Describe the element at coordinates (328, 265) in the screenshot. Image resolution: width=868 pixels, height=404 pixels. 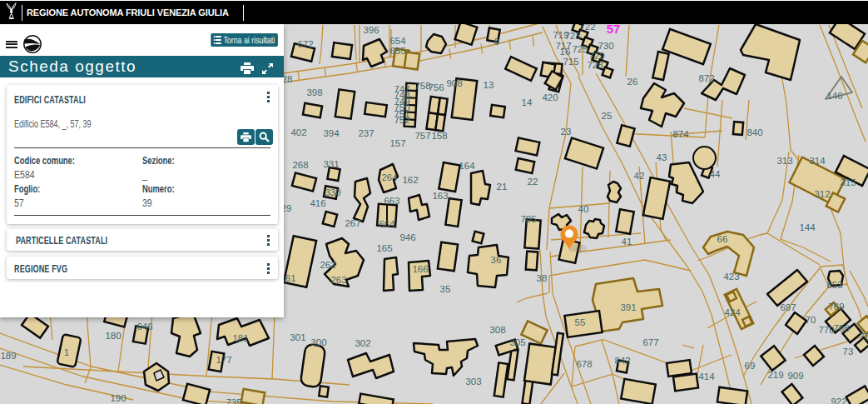
I see `svg-text: 262` at that location.